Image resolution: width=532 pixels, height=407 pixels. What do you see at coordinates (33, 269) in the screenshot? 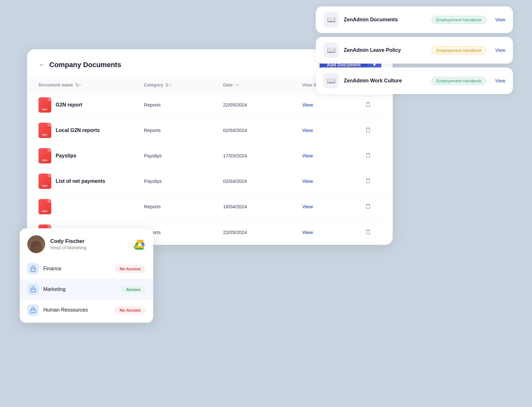
I see `dept-icon-finance` at bounding box center [33, 269].